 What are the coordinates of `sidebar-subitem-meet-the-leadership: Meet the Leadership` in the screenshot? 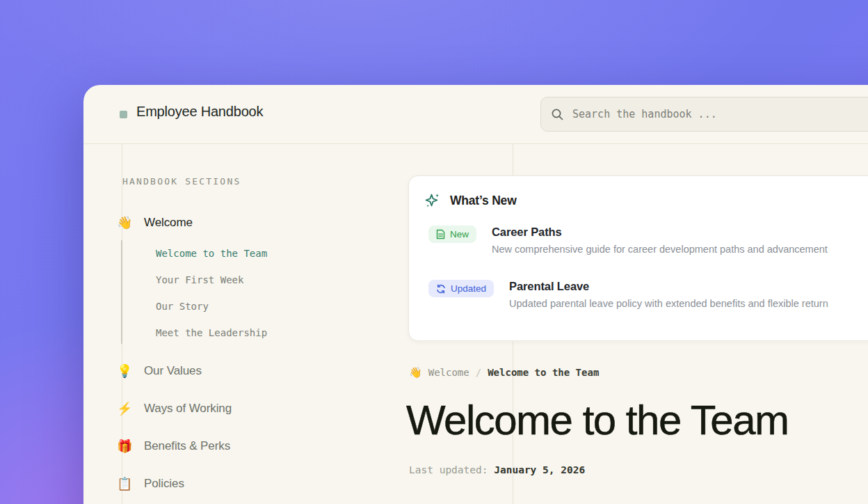 It's located at (211, 333).